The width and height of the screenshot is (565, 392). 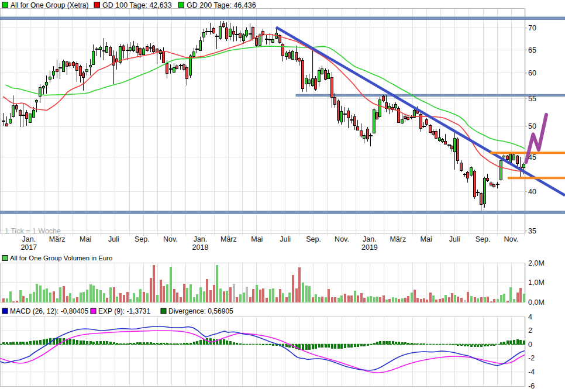 I want to click on svg-text: 45, so click(x=532, y=157).